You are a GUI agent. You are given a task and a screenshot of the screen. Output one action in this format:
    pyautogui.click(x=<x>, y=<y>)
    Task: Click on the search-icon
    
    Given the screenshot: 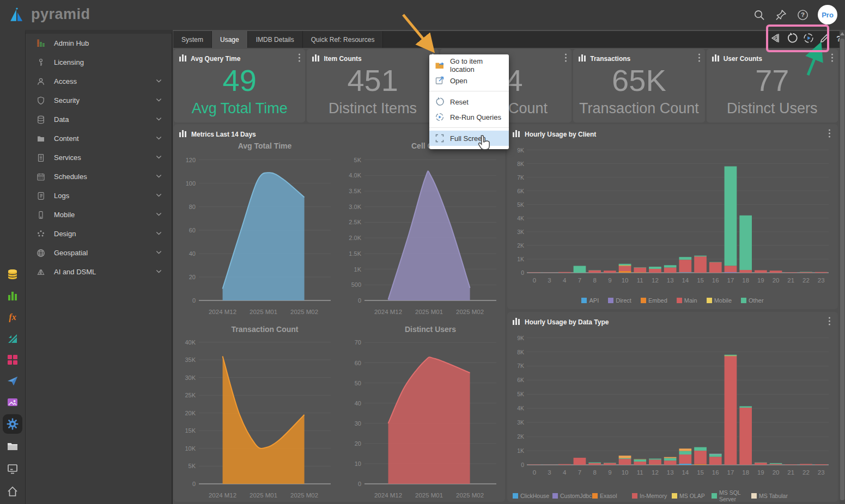 What is the action you would take?
    pyautogui.click(x=759, y=15)
    